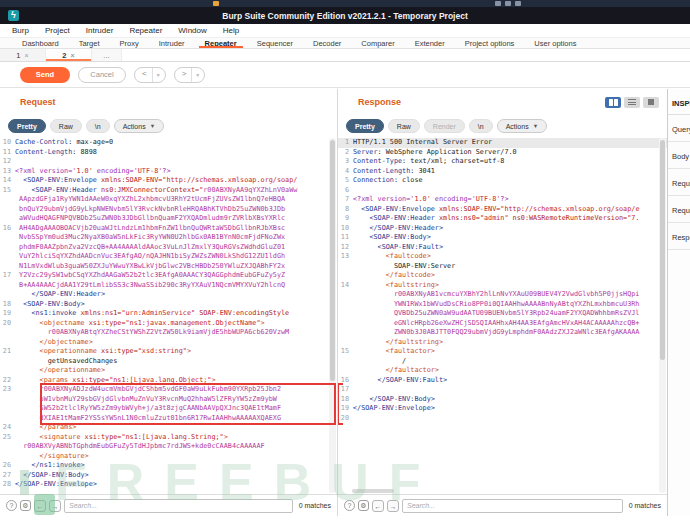  I want to click on inspector-title: INSPECTOR, so click(679, 102).